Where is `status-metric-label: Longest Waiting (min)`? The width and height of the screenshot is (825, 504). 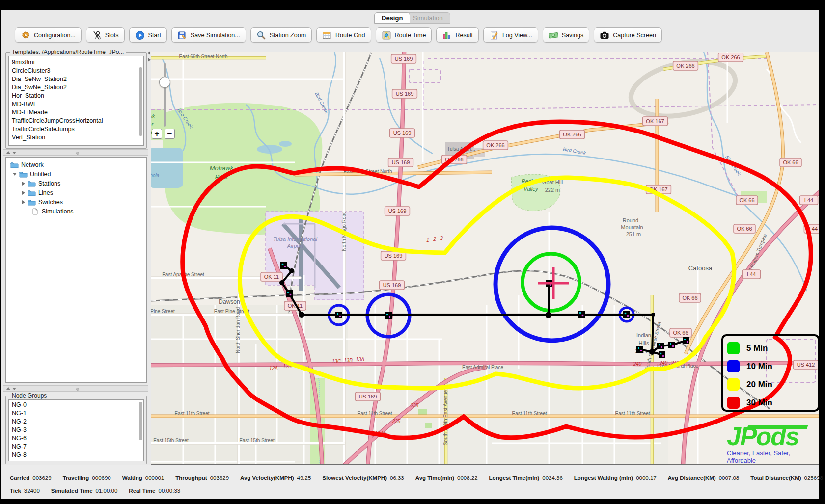
status-metric-label: Longest Waiting (min) is located at coordinates (604, 478).